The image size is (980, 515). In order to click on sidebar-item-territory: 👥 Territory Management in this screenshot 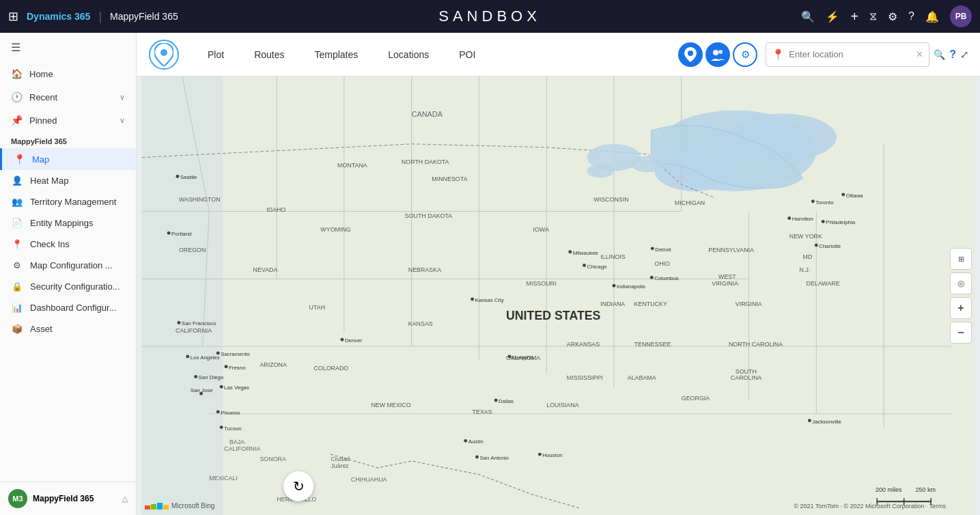, I will do `click(68, 202)`.